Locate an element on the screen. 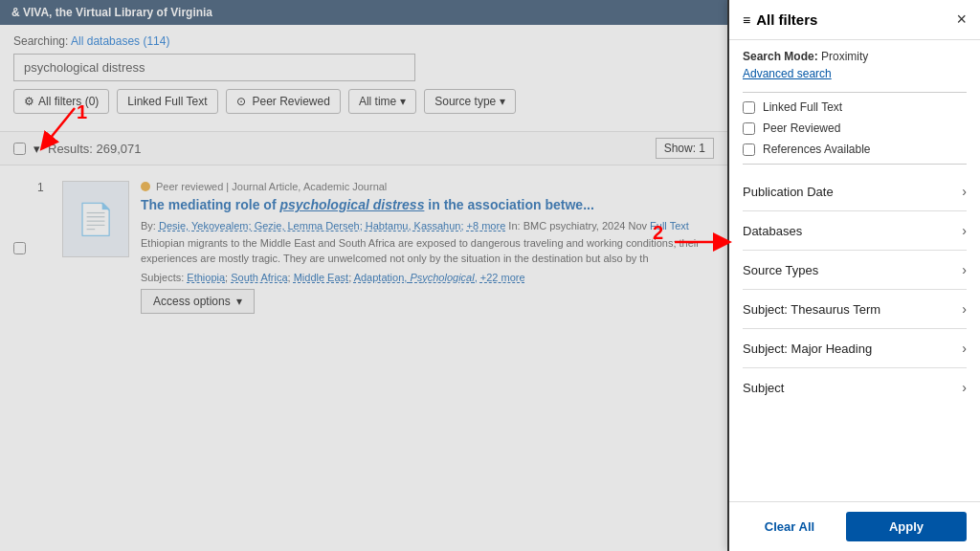 Image resolution: width=980 pixels, height=551 pixels. panel-title: ≡ All filters is located at coordinates (780, 19).